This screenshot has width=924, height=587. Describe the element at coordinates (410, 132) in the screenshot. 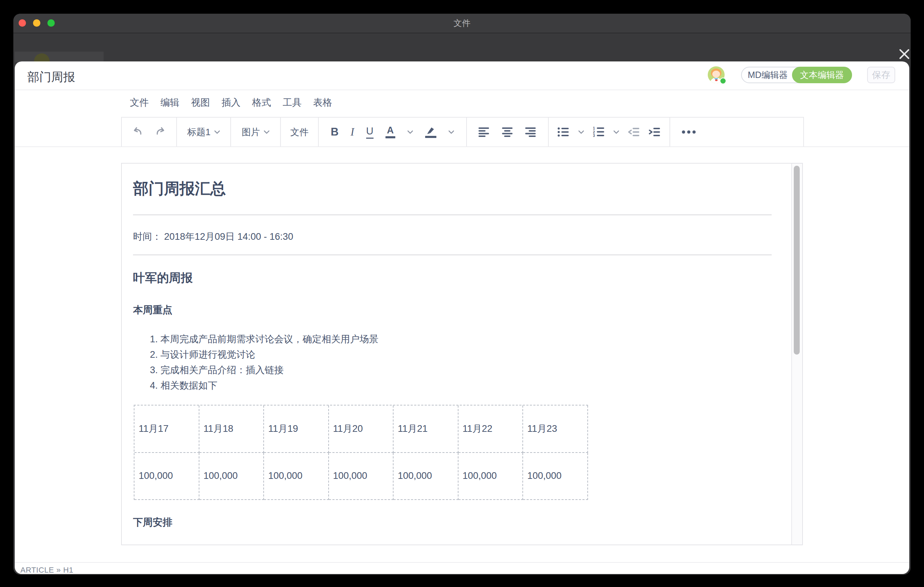

I see `font-color-chevron-icon` at that location.